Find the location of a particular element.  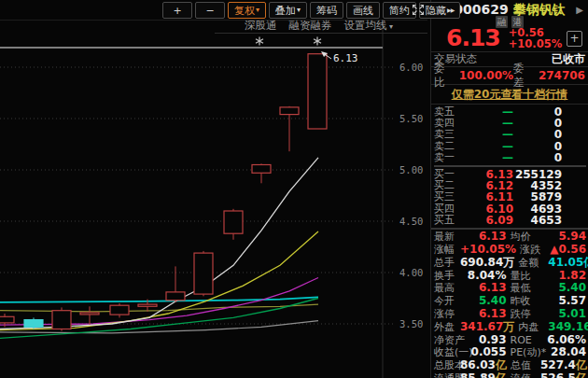

weicha-value: 274706 is located at coordinates (562, 76).